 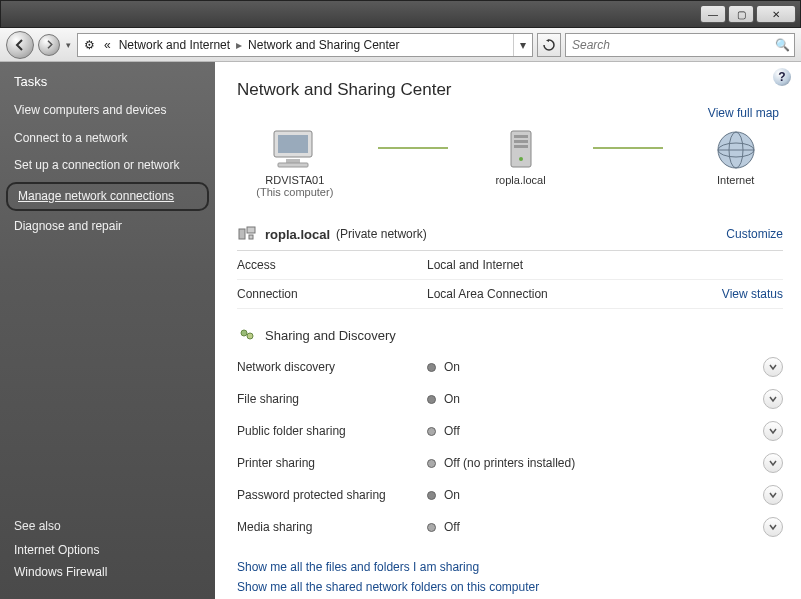 What do you see at coordinates (510, 431) in the screenshot?
I see `sharing-row: Public folder sharingOff` at bounding box center [510, 431].